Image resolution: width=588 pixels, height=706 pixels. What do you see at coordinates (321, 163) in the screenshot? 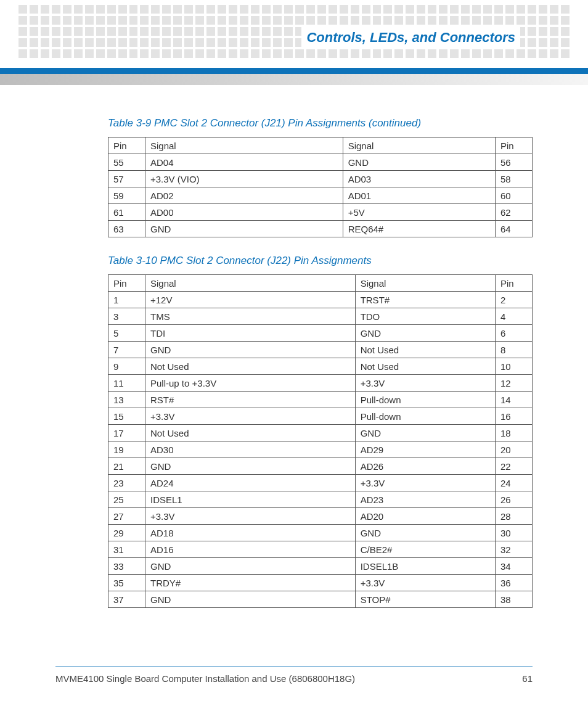
I see `table-row: 55AD04GND56` at bounding box center [321, 163].